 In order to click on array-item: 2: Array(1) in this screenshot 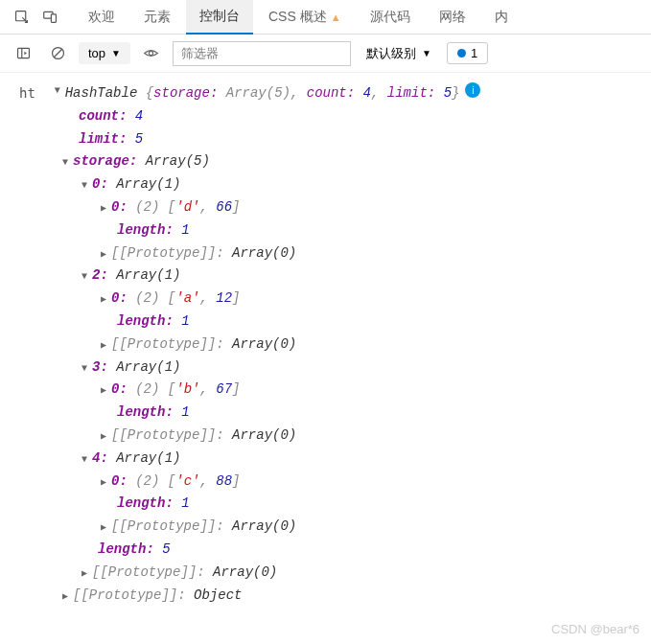, I will do `click(332, 276)`.